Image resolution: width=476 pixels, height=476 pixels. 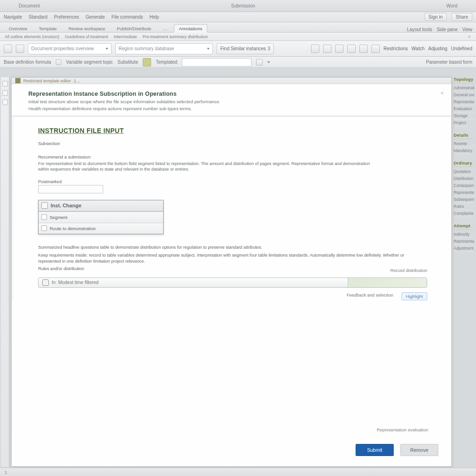 I want to click on ribbon-label: Restrictions, so click(x=396, y=48).